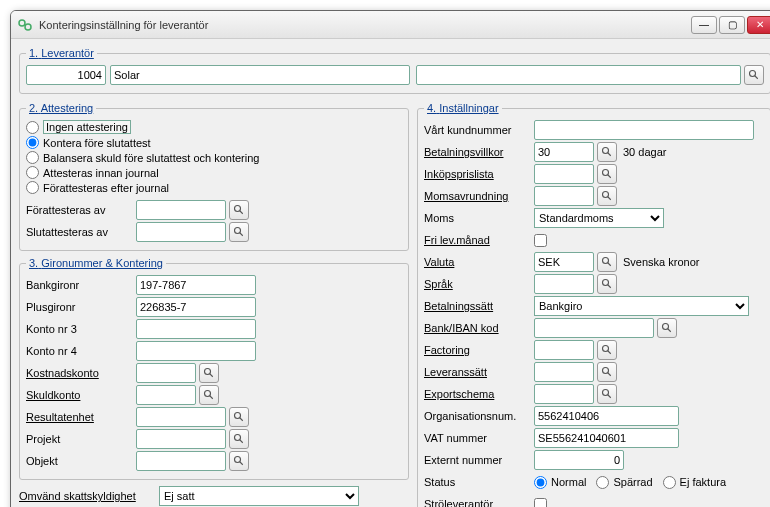  I want to click on strolev-checkbox, so click(540, 503).